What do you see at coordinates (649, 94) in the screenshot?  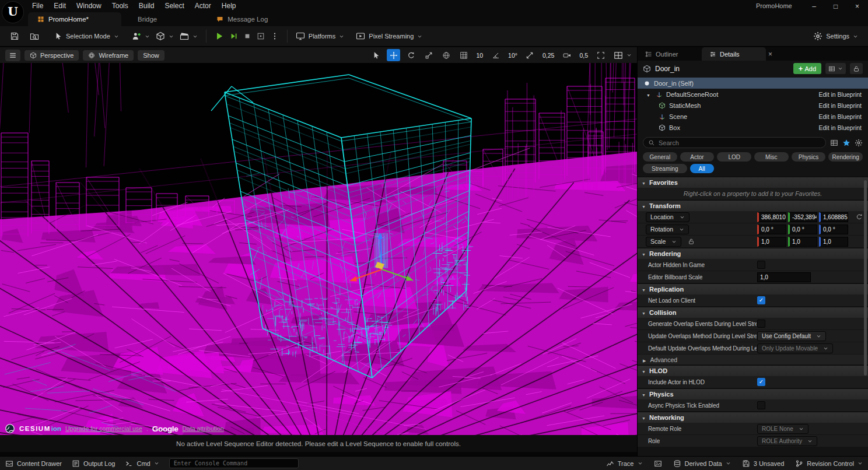 I see `expand-chevron-icon` at bounding box center [649, 94].